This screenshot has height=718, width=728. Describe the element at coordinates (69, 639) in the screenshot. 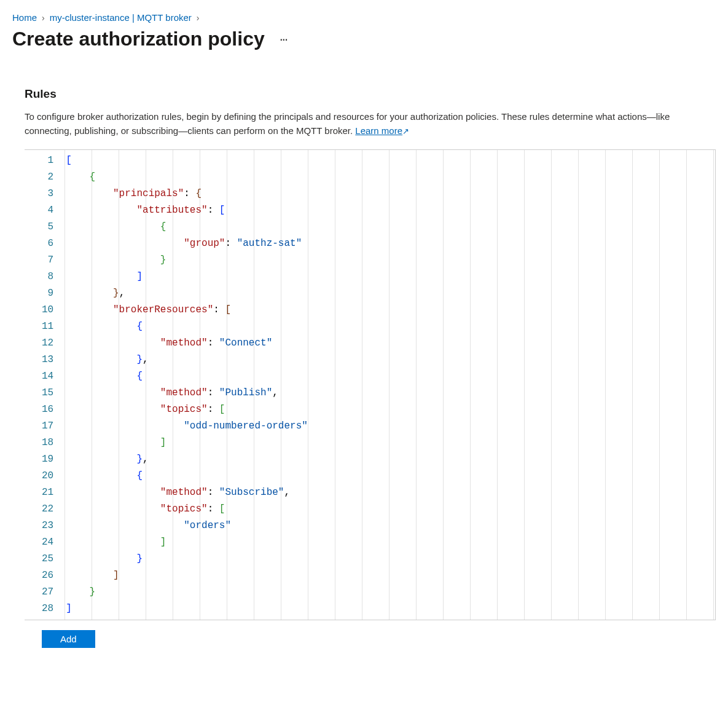

I see `add-button: Add` at that location.